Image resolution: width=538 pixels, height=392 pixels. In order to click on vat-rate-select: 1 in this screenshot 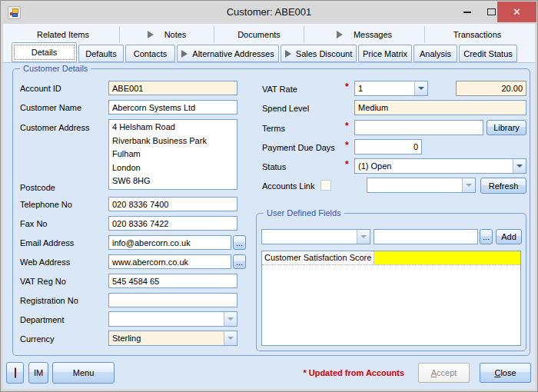, I will do `click(391, 88)`.